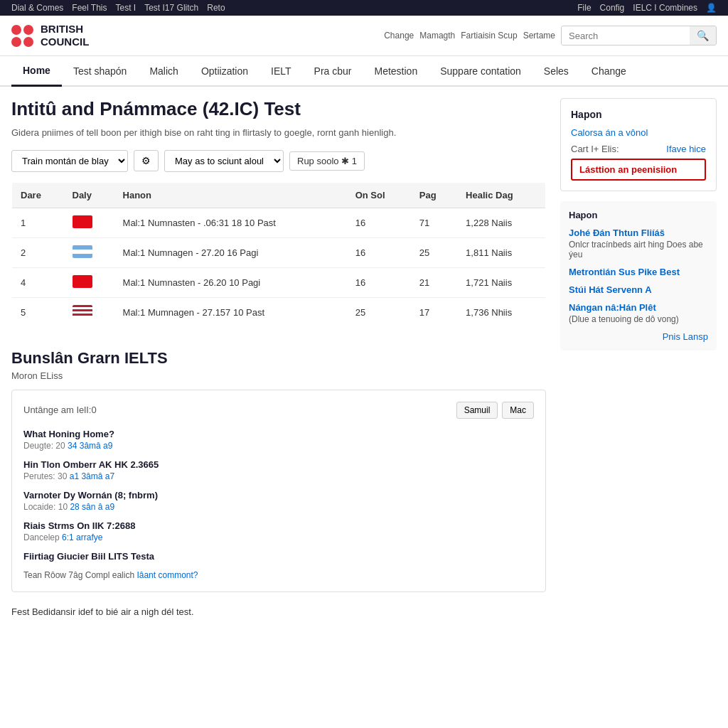  What do you see at coordinates (638, 169) in the screenshot?
I see `sidebar-highlighted-link: Lásttion an peenisiion` at bounding box center [638, 169].